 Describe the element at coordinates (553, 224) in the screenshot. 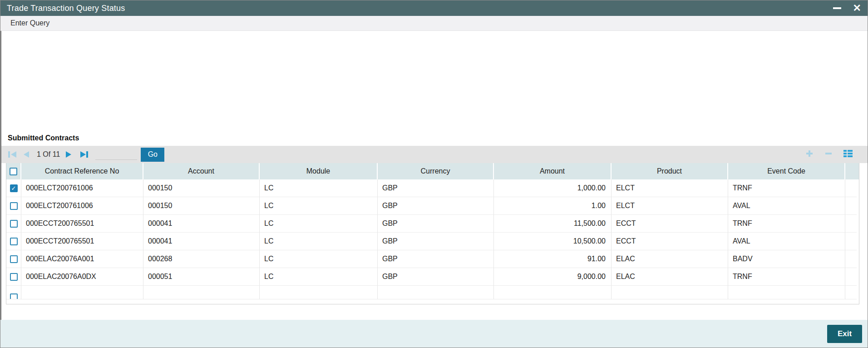

I see `cell-amount: 11,500.00` at that location.